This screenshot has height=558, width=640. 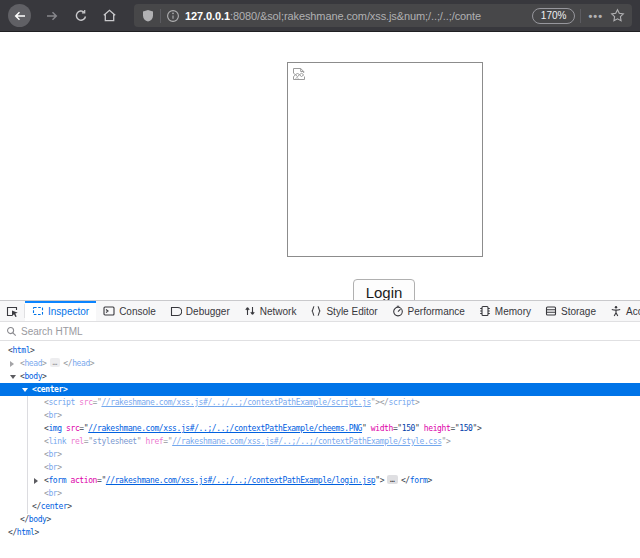 I want to click on forward-button, so click(x=52, y=16).